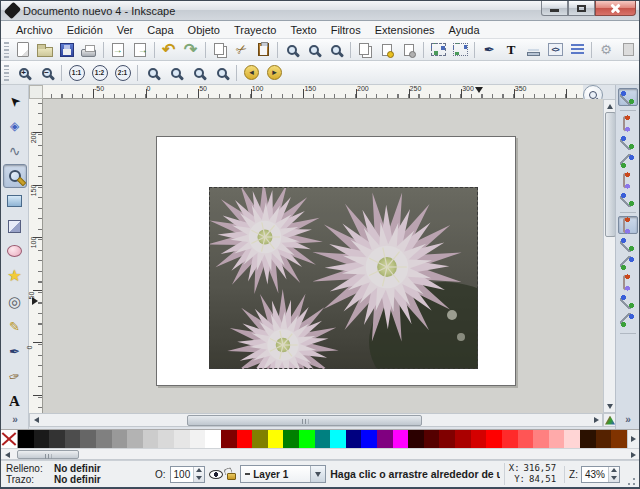 The height and width of the screenshot is (489, 640). Describe the element at coordinates (188, 474) in the screenshot. I see `opacity-spinbox: 100` at that location.